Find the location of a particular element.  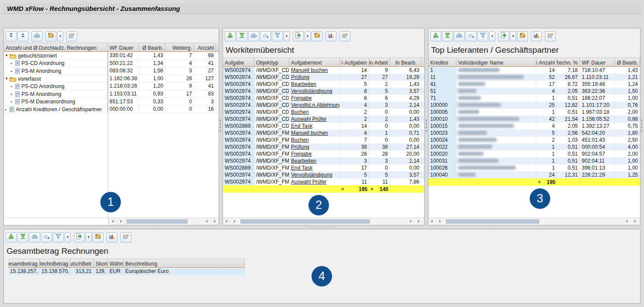

table-row: WS002974‥/WMD/XF_CDVervollständigung853,… is located at coordinates (324, 91).